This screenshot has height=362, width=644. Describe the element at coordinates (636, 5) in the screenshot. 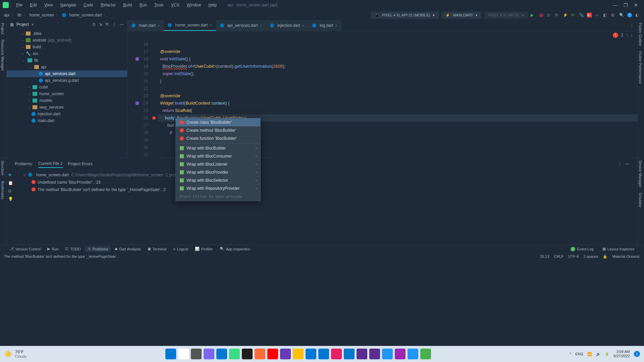

I see `close-icon: ✕` at that location.